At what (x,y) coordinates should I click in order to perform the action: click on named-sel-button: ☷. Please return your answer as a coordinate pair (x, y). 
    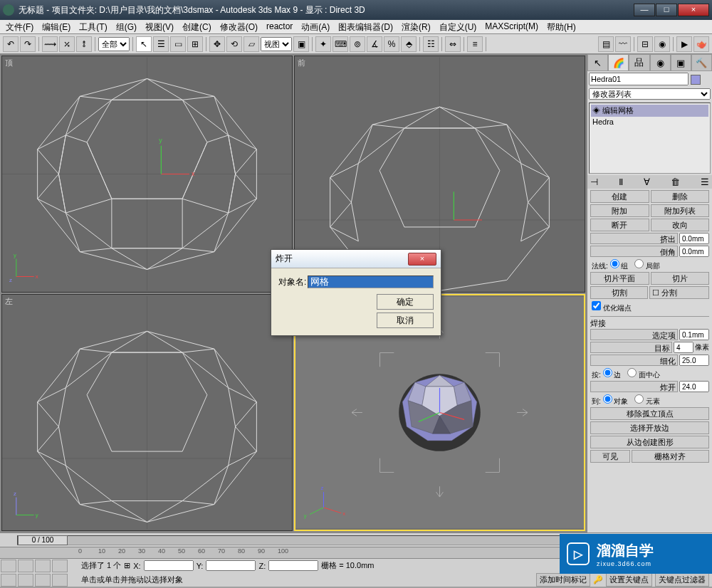
    Looking at the image, I should click on (431, 44).